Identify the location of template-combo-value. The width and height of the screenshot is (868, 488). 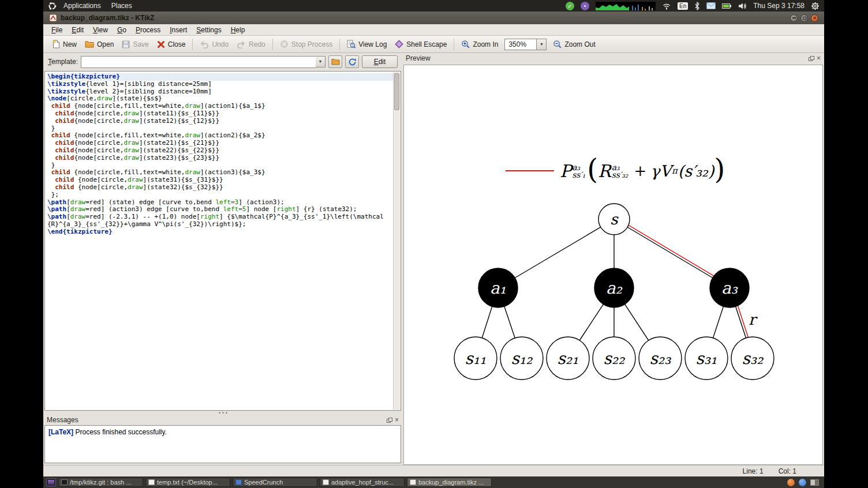
(199, 62).